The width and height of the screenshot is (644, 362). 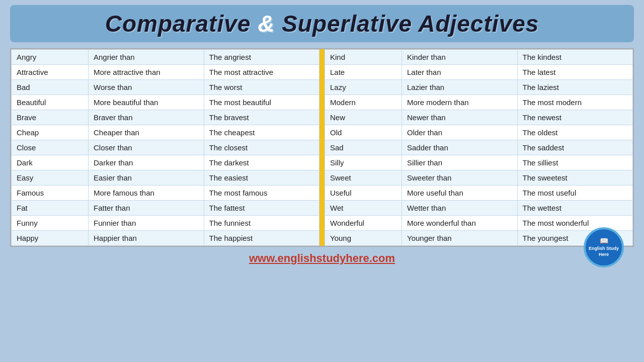 What do you see at coordinates (575, 57) in the screenshot?
I see `superlative-cell: The kindest` at bounding box center [575, 57].